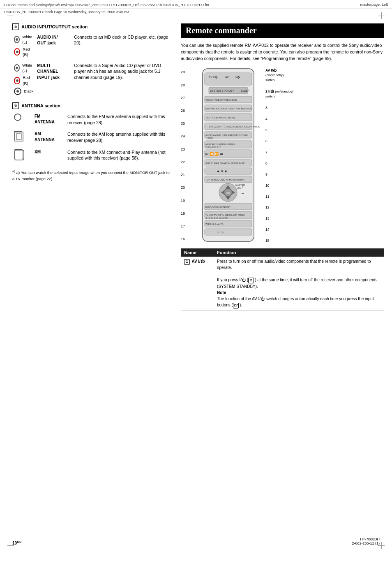 This screenshot has width=392, height=561. I want to click on right-labels: AV I/⏻ (on/standby)switch 2 I/⏻ (on/stan…, so click(284, 155).